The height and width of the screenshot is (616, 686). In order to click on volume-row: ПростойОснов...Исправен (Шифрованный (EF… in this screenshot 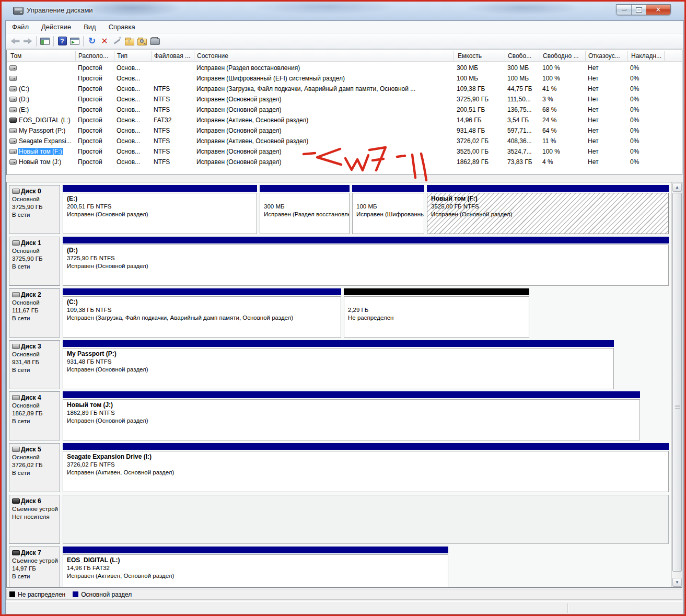, I will do `click(344, 78)`.